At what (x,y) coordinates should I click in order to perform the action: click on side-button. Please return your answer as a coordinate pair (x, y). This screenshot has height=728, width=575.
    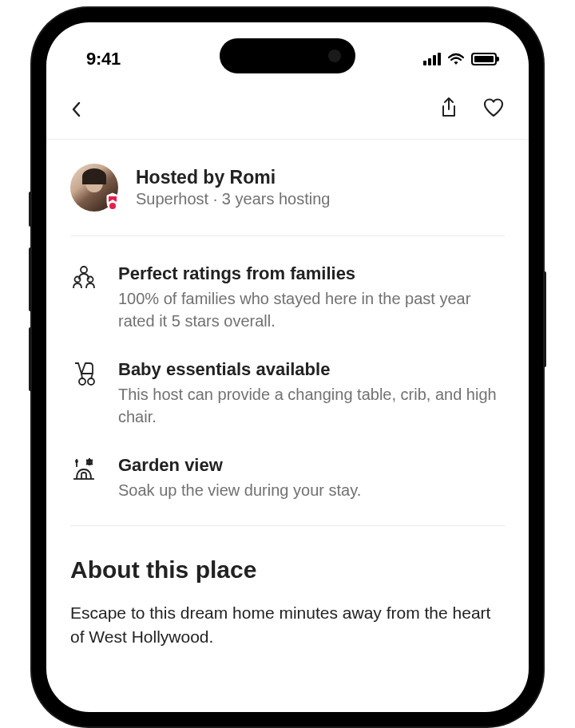
    Looking at the image, I should click on (30, 209).